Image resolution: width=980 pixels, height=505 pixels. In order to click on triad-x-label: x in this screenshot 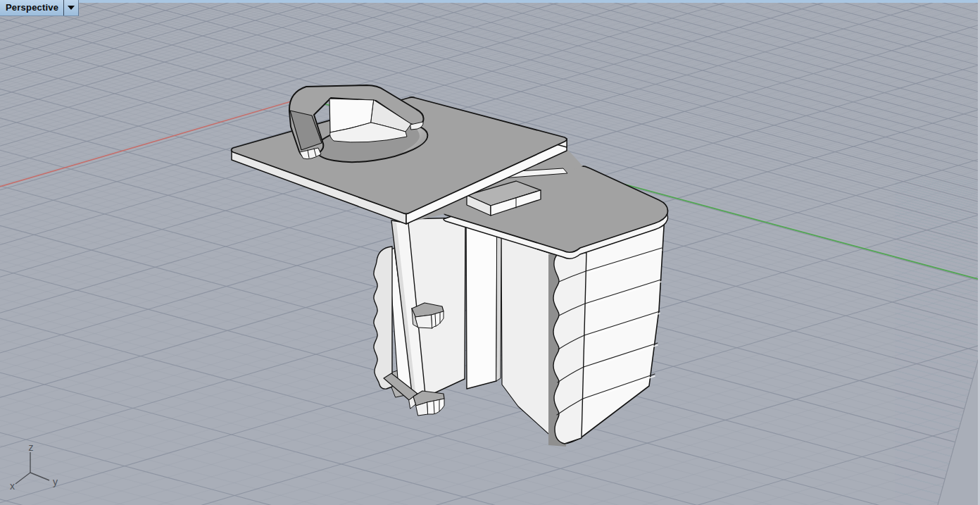, I will do `click(13, 486)`.